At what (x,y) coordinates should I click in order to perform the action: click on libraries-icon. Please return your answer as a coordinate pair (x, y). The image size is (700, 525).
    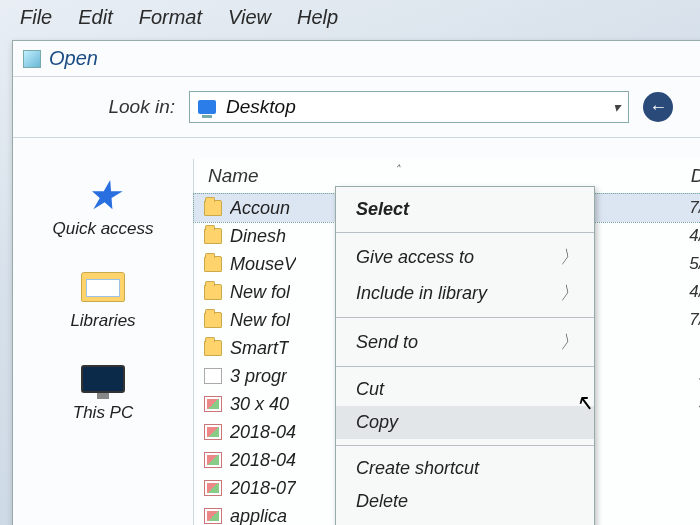
    Looking at the image, I should click on (103, 287).